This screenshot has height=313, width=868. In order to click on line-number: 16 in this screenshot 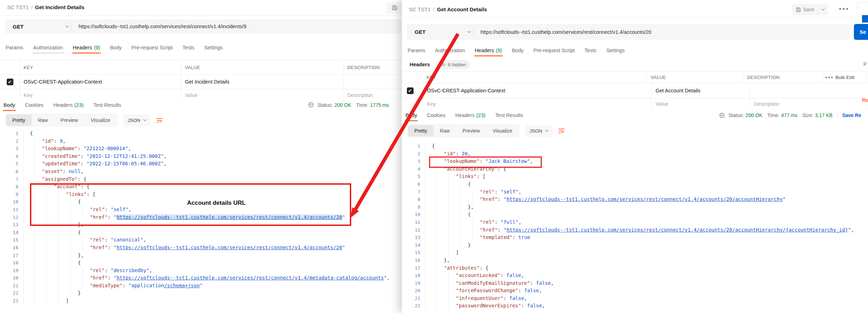, I will do `click(414, 260)`.